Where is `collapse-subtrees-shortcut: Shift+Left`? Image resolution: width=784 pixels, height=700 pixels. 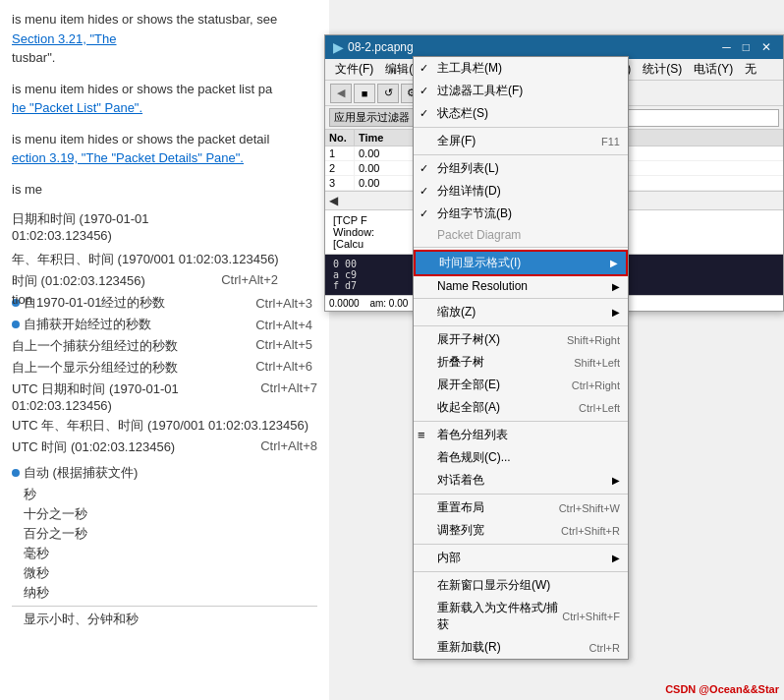
collapse-subtrees-shortcut: Shift+Left is located at coordinates (597, 363).